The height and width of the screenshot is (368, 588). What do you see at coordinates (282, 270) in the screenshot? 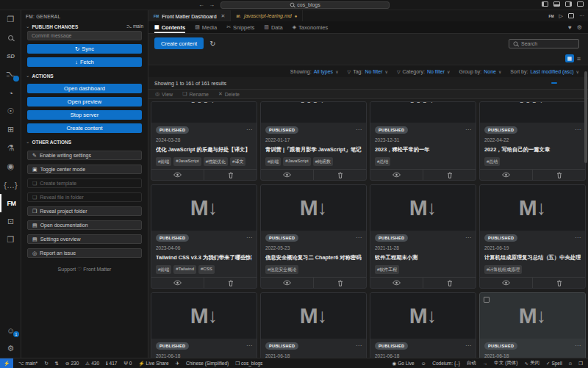
I see `tag-pill: #信息安全概论` at bounding box center [282, 270].